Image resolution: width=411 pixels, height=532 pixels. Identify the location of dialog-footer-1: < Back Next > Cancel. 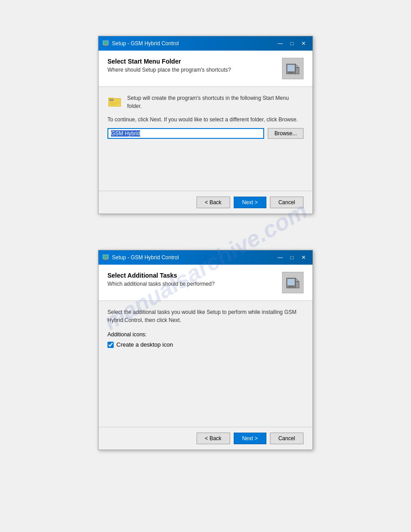
(206, 202).